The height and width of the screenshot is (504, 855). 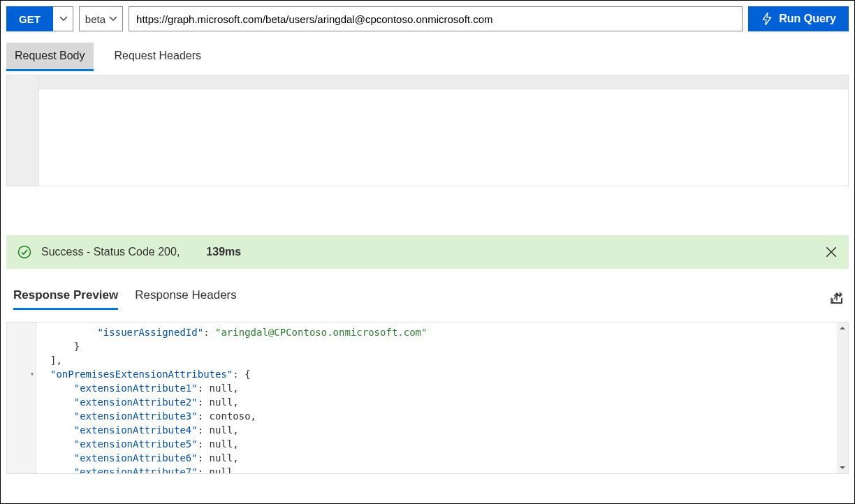 What do you see at coordinates (50, 57) in the screenshot?
I see `tab-request-body: Request Body` at bounding box center [50, 57].